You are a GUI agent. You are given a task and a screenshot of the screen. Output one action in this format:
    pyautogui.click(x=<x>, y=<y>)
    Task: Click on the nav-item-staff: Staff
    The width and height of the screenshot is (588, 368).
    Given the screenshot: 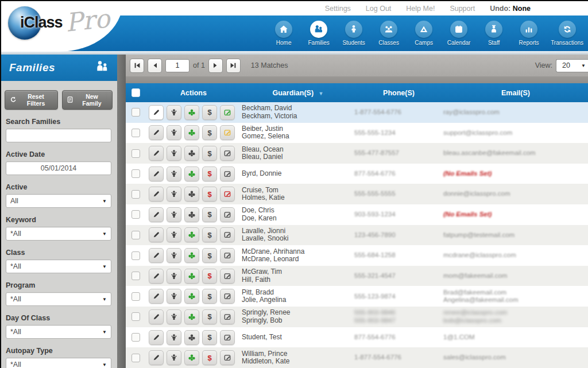 What is the action you would take?
    pyautogui.click(x=494, y=33)
    